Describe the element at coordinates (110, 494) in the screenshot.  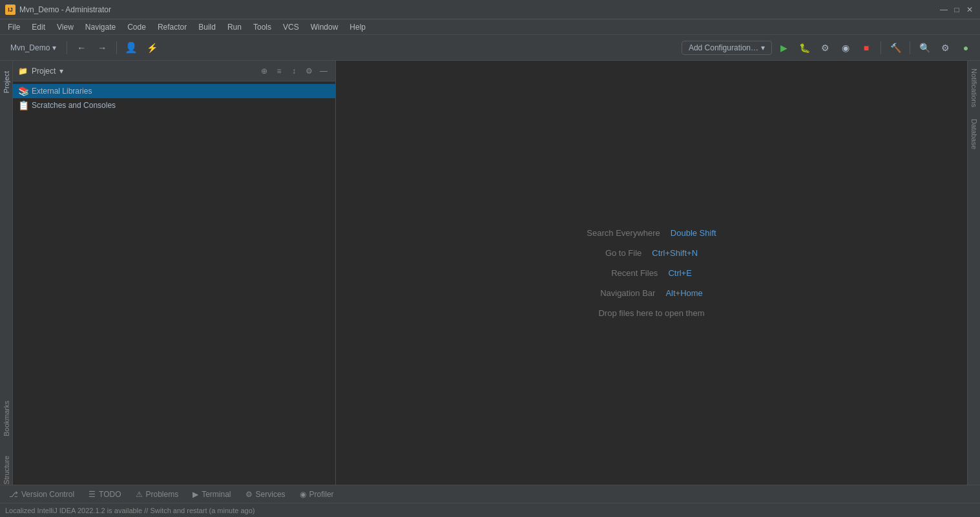
I see `tab-label: TODO` at that location.